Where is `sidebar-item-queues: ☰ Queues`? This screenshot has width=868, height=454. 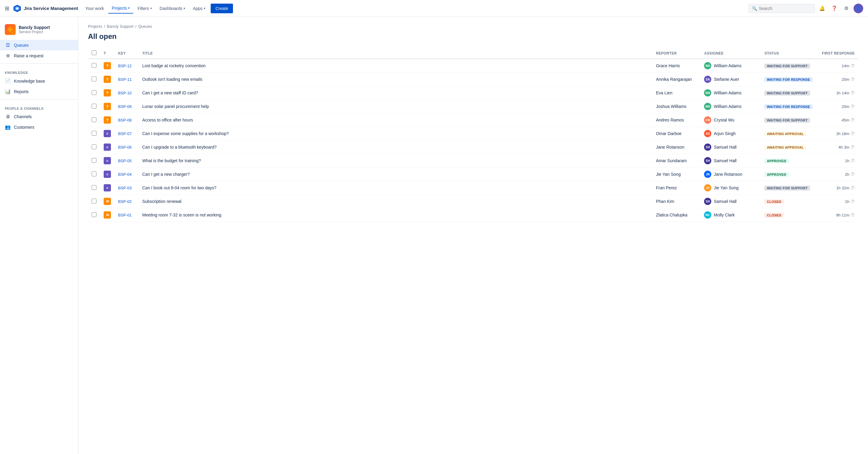
sidebar-item-queues: ☰ Queues is located at coordinates (39, 45).